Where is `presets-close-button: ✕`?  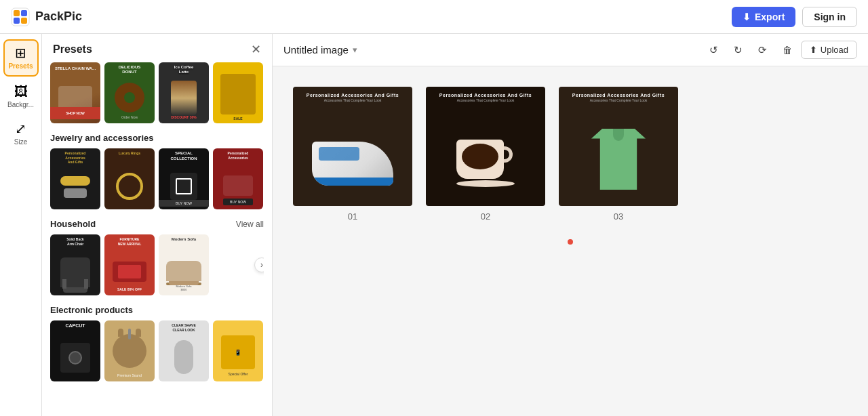 presets-close-button: ✕ is located at coordinates (256, 49).